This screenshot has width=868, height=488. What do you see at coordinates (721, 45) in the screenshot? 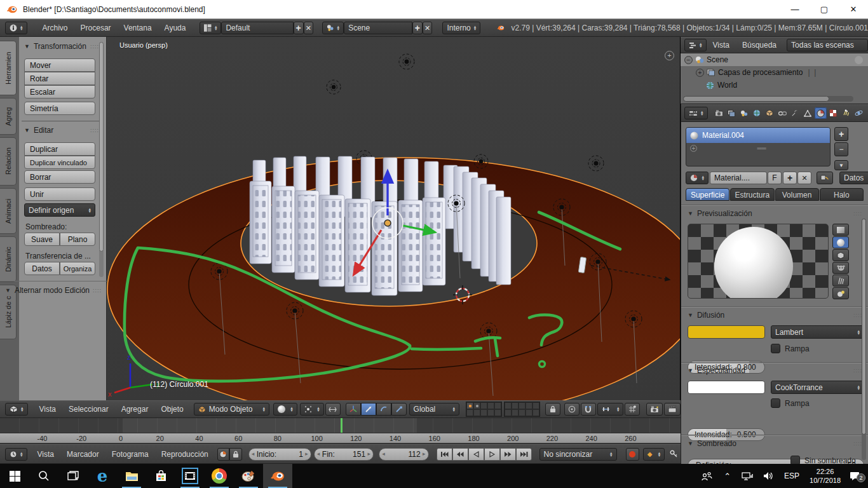
I see `outliner-menu-vista: Vista` at bounding box center [721, 45].